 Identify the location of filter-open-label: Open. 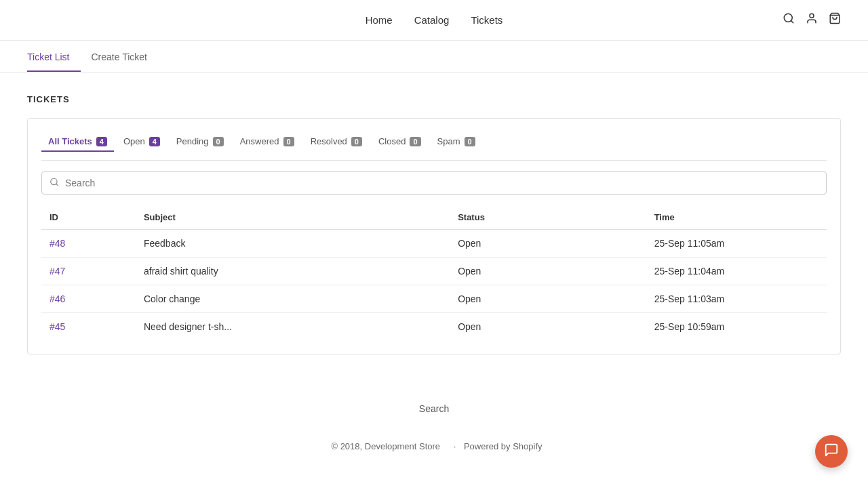
(134, 141).